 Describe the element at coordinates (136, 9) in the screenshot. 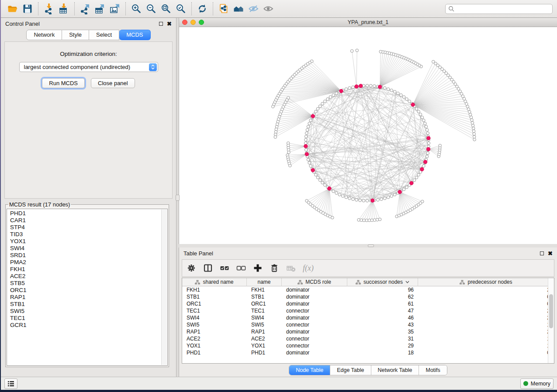

I see `zoom-in-button` at that location.